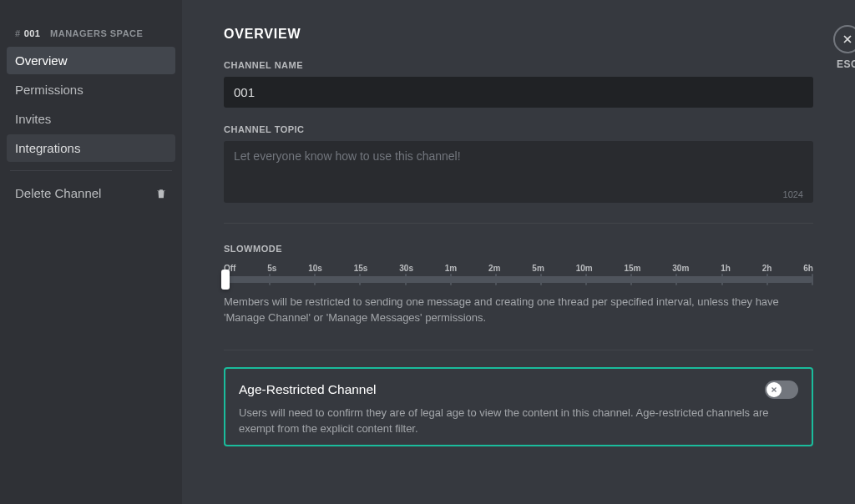 Image resolution: width=855 pixels, height=504 pixels. Describe the element at coordinates (519, 269) in the screenshot. I see `slowmode-tick-labels: Off 5s 10s 15s 30s 1m 2m 5m 10m 15m 30m …` at that location.